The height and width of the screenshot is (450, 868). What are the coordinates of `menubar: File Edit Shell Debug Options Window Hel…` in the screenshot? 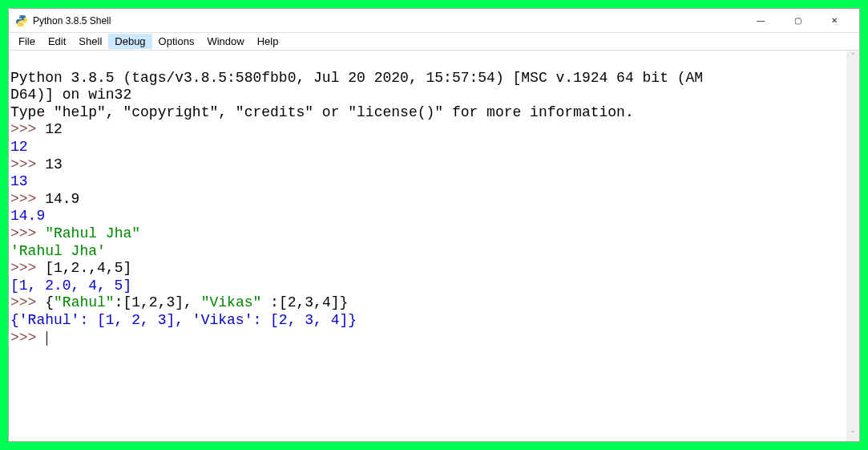 It's located at (434, 42).